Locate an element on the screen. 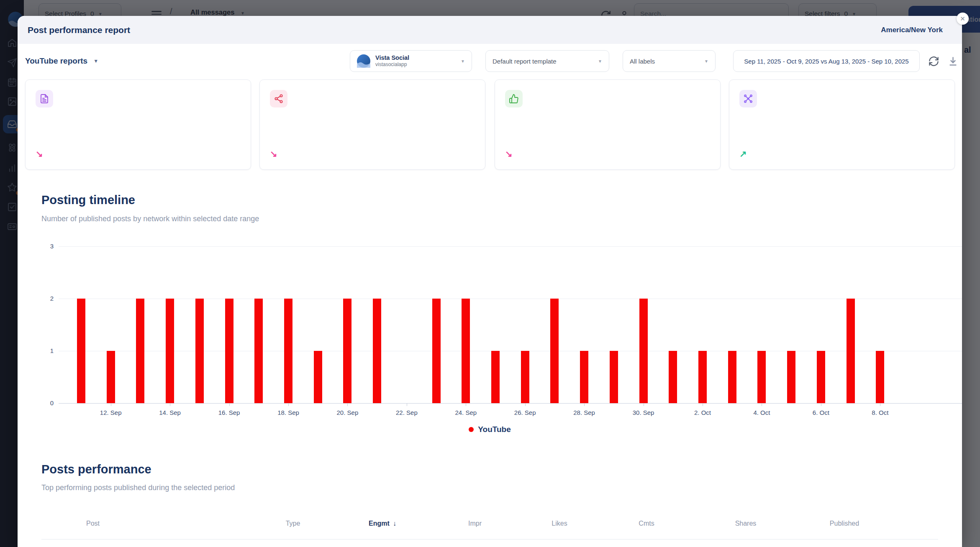 The image size is (980, 547). metric-card-impressions: ↘ is located at coordinates (372, 125).